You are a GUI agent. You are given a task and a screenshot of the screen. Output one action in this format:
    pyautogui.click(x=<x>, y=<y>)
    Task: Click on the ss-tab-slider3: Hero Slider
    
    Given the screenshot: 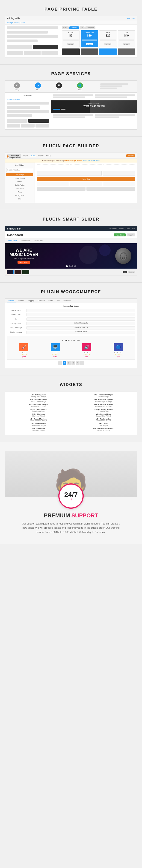 What is the action you would take?
    pyautogui.click(x=39, y=241)
    